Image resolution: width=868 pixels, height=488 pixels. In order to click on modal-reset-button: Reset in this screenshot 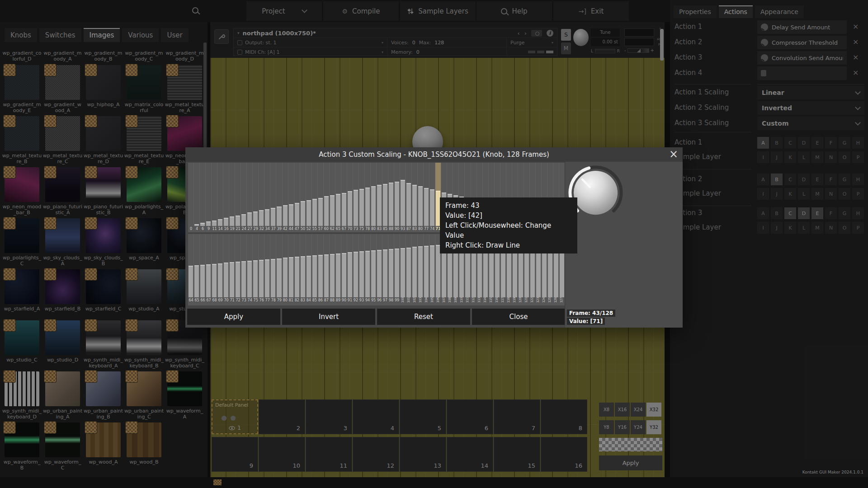, I will do `click(424, 317)`.